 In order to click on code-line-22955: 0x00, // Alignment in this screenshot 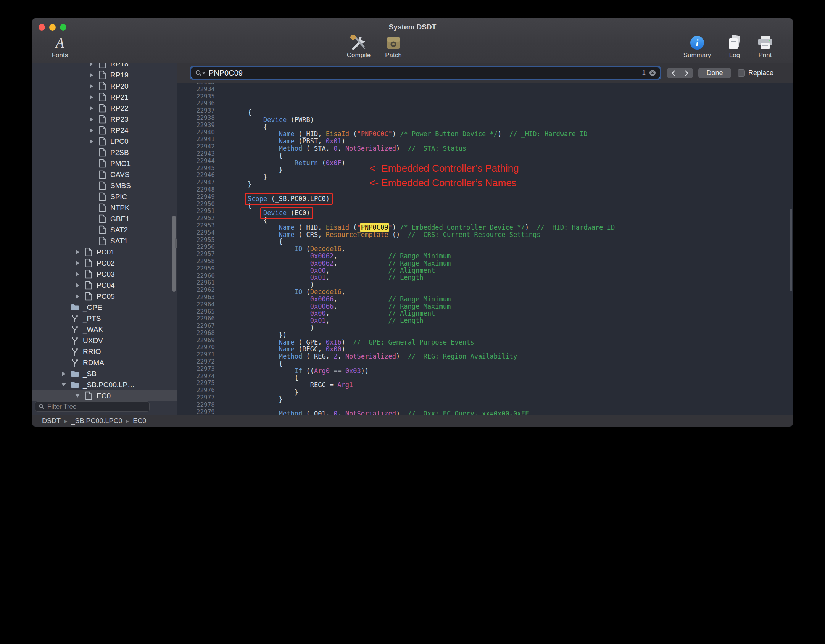, I will do `click(512, 271)`.